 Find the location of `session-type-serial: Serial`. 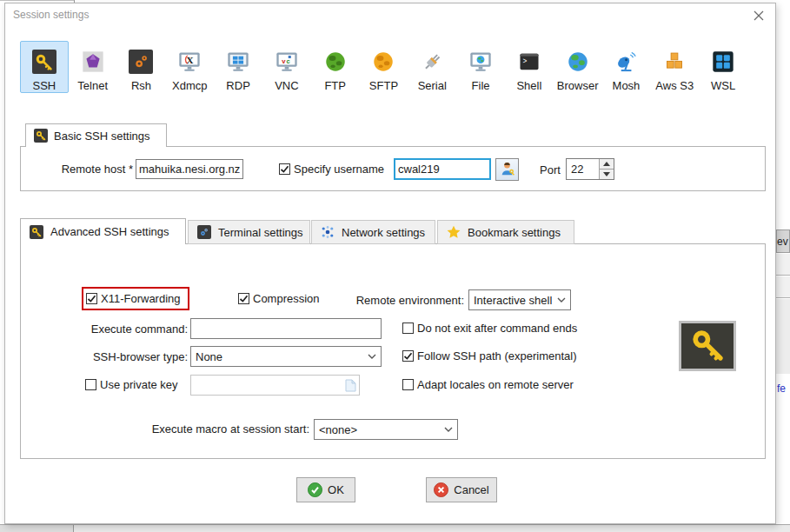

session-type-serial: Serial is located at coordinates (432, 67).